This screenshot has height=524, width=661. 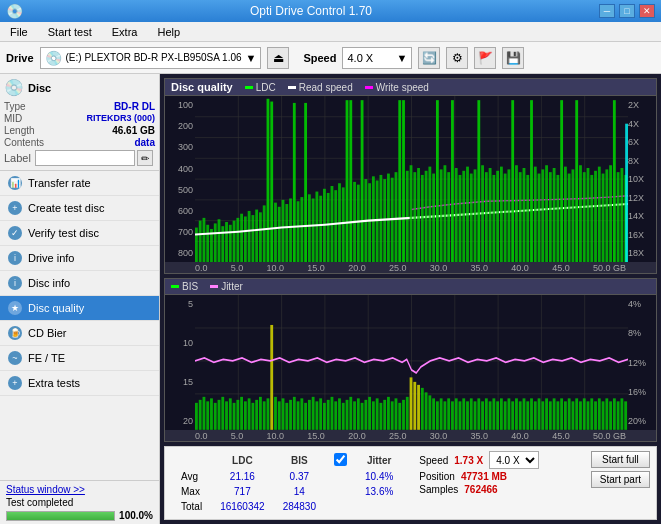 What do you see at coordinates (40, 502) in the screenshot?
I see `status-text: Test completed` at bounding box center [40, 502].